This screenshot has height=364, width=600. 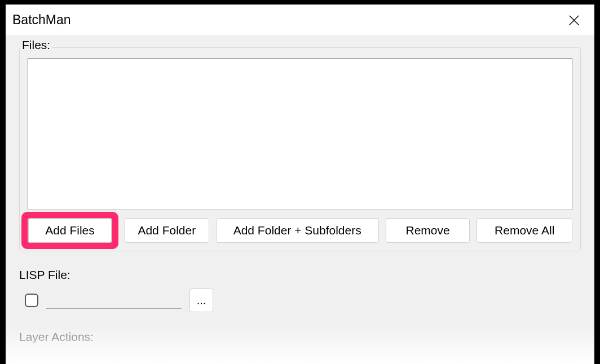 What do you see at coordinates (524, 230) in the screenshot?
I see `remove-all-button: Remove All` at bounding box center [524, 230].